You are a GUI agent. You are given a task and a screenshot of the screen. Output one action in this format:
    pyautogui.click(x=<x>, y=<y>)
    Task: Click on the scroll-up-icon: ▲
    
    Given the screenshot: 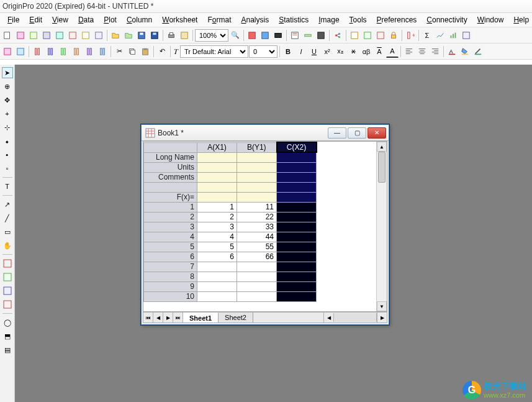 What is the action you would take?
    pyautogui.click(x=382, y=147)
    